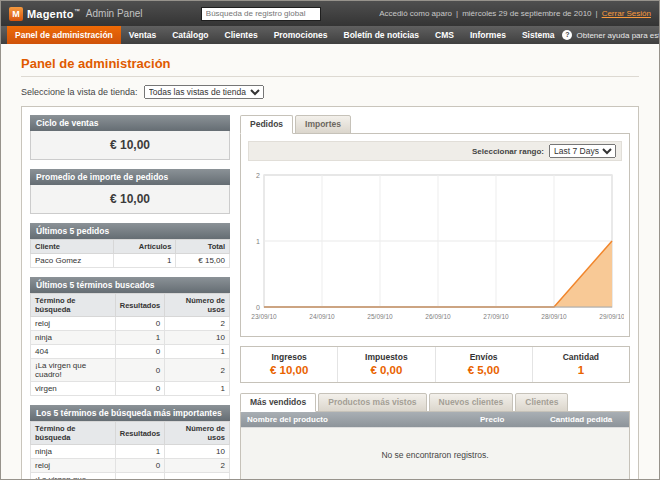 The height and width of the screenshot is (480, 660). What do you see at coordinates (142, 35) in the screenshot?
I see `nav-item-ventas: Ventas` at bounding box center [142, 35].